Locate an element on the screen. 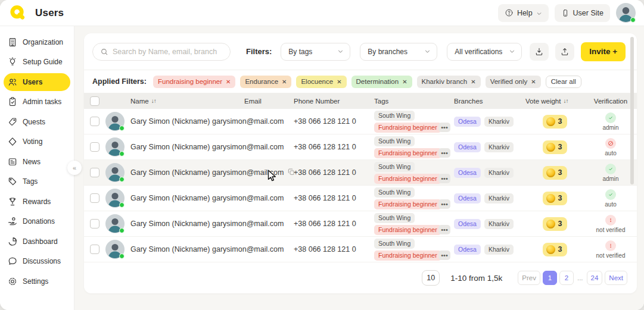  prev-page-button: Prev is located at coordinates (529, 278).